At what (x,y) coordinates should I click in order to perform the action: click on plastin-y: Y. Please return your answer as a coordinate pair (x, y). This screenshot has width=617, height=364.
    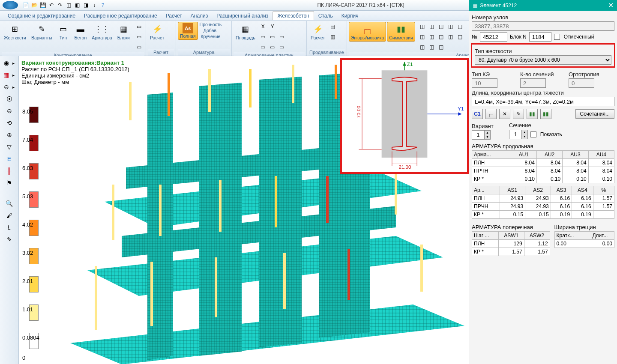
    Looking at the image, I should click on (273, 27).